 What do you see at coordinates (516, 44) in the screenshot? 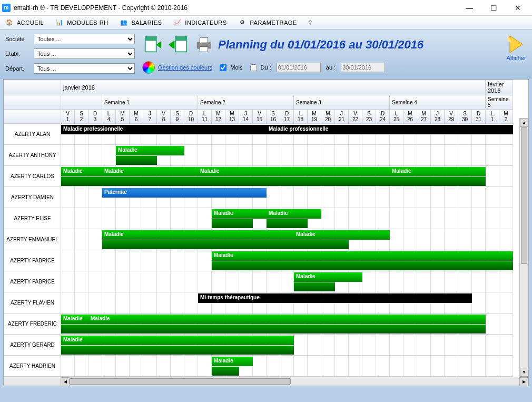
I see `refresh-icon` at bounding box center [516, 44].